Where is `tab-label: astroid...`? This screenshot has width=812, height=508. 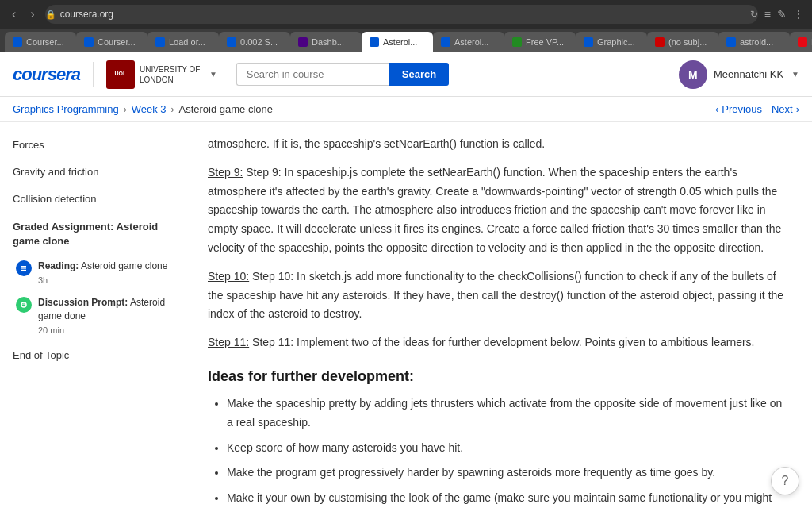
tab-label: astroid... is located at coordinates (756, 42).